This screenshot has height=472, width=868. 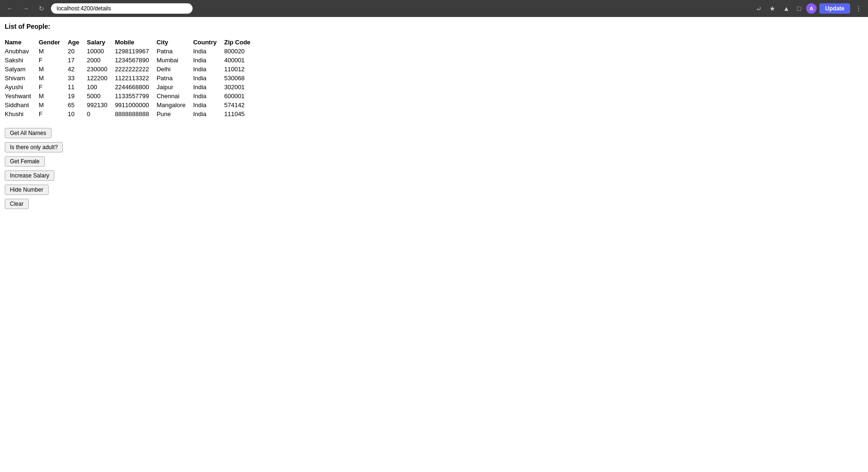 I want to click on table-cell: Yeshwant, so click(x=22, y=96).